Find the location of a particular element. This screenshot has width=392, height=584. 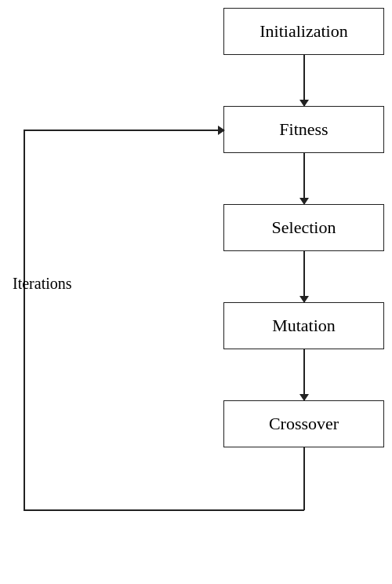

arrow-fitness-to-selection is located at coordinates (304, 179).